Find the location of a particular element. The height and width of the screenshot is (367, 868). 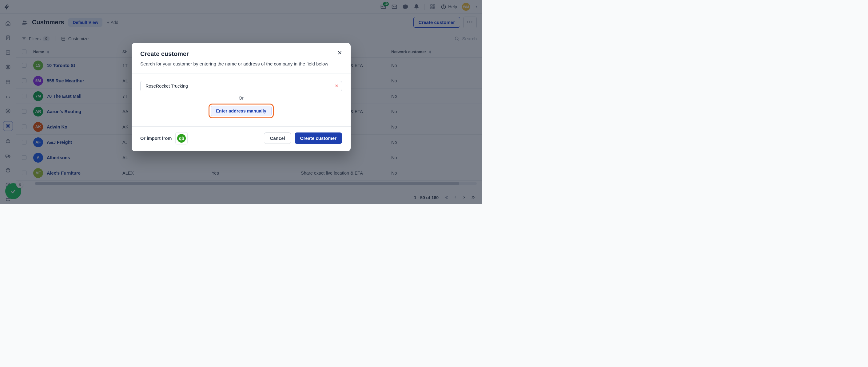

create-customer-submit-button: Create customer is located at coordinates (318, 138).